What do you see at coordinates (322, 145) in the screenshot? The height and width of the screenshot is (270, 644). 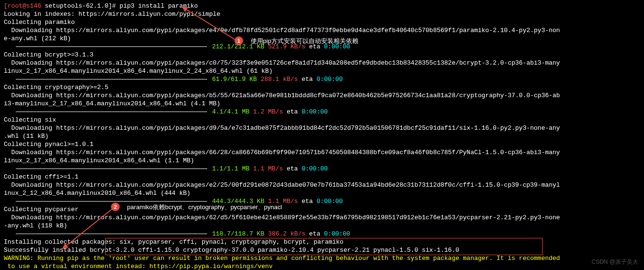 I see `output-line: Collecting pynacl>=1.0.1` at bounding box center [322, 145].